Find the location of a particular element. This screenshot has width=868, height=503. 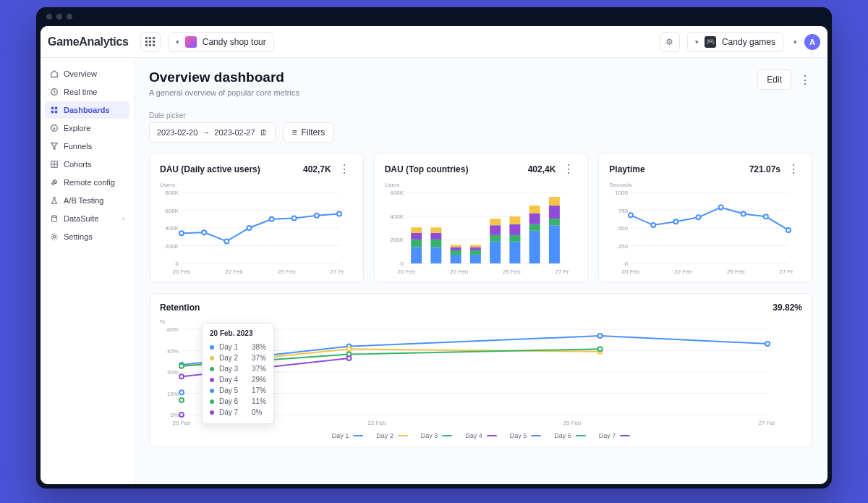

legend-item: Day 2 is located at coordinates (392, 436).